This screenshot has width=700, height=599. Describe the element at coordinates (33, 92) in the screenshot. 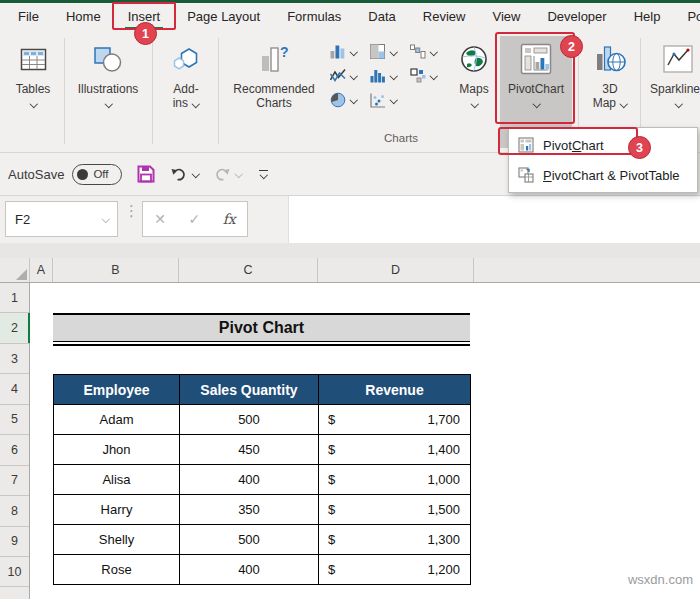

I see `tables-button: Tables` at that location.